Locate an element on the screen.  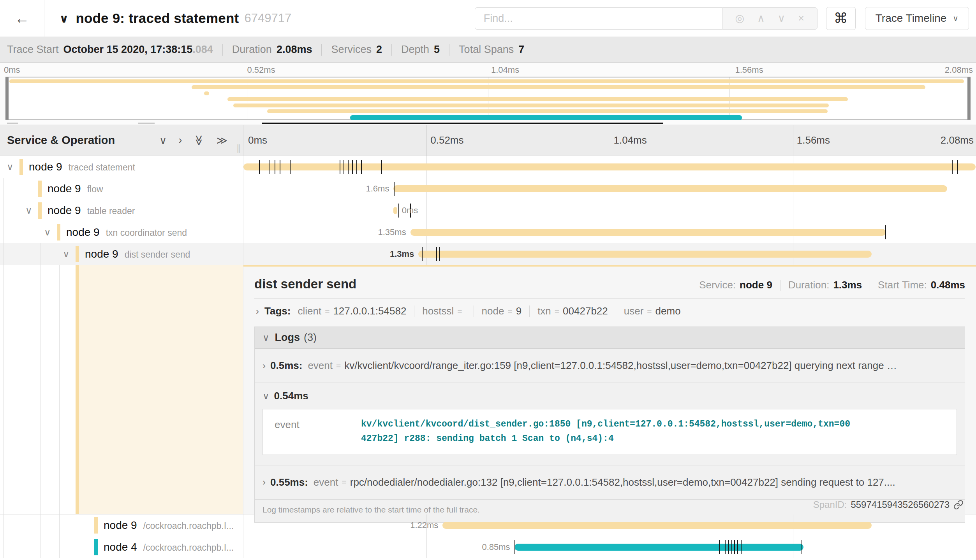
minimap-scroll-thumb is located at coordinates (462, 123).